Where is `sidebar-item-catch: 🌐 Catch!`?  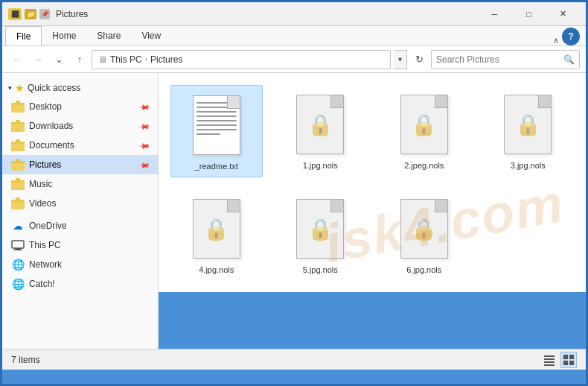 sidebar-item-catch: 🌐 Catch! is located at coordinates (80, 284).